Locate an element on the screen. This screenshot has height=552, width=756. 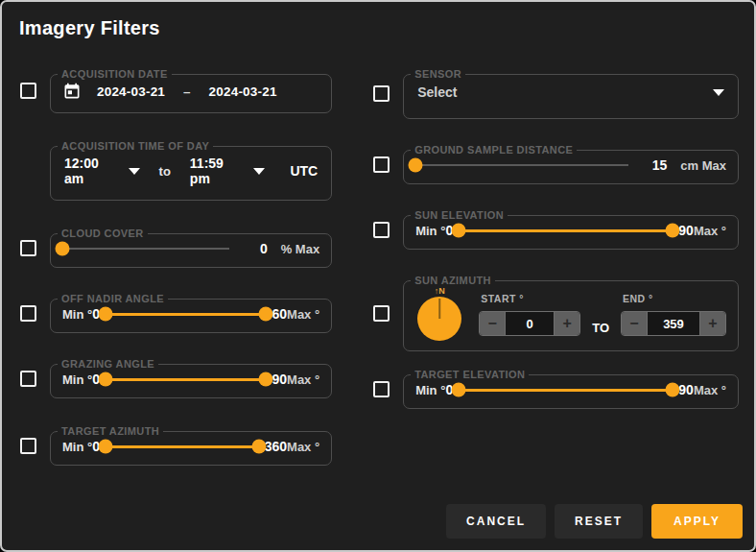
grazing-angle-row: GRAZING ANGLE Min ° 0 90 Max ° is located at coordinates (175, 378).